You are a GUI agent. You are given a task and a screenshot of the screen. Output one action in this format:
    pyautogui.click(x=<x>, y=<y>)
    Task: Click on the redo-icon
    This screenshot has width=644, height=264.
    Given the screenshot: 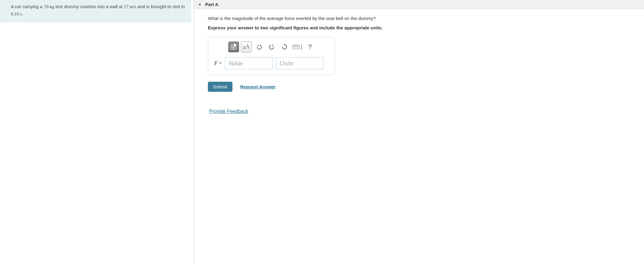 What is the action you would take?
    pyautogui.click(x=272, y=47)
    